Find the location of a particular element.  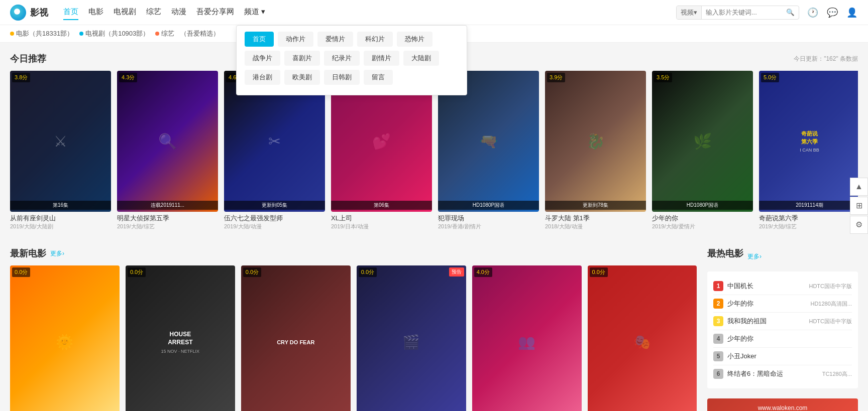

recommend-card-8: 奇葩说第六季 I CAN BB 5.0分 20191114期 奇葩说第六季 20… is located at coordinates (809, 152).